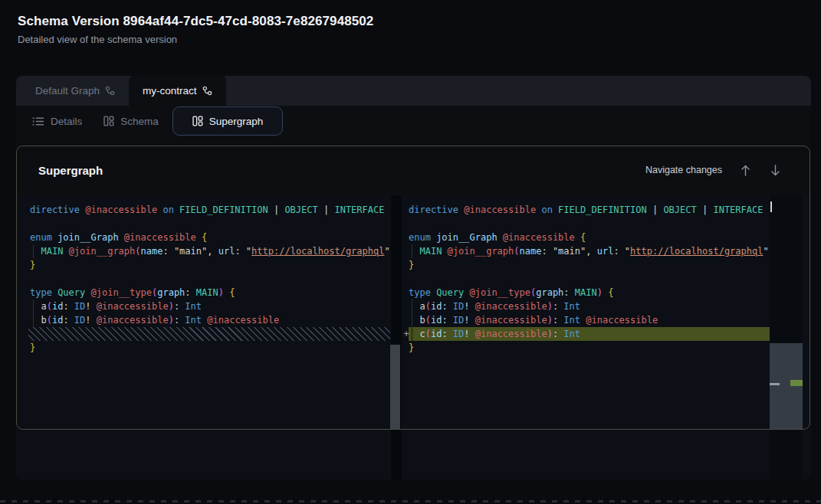 This screenshot has width=821, height=504. Describe the element at coordinates (140, 121) in the screenshot. I see `tab-label: Schema` at that location.